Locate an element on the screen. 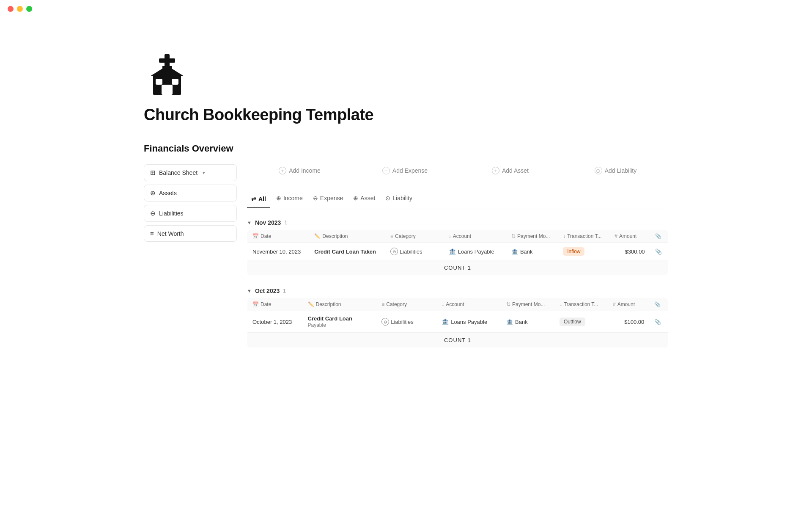 The width and height of the screenshot is (812, 508). minimize-button is located at coordinates (20, 9).